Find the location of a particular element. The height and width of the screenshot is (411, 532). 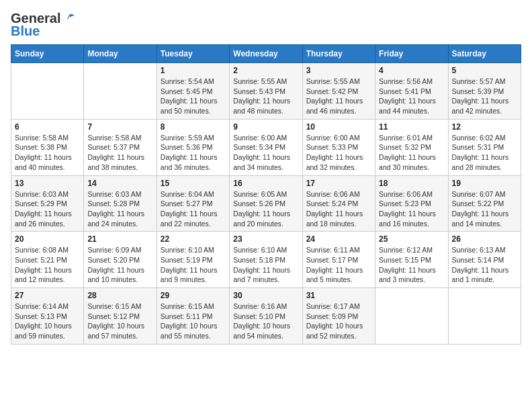

day-info: Sunrise: 6:15 AMSunset: 5:12 PMDaylight:… is located at coordinates (120, 321).